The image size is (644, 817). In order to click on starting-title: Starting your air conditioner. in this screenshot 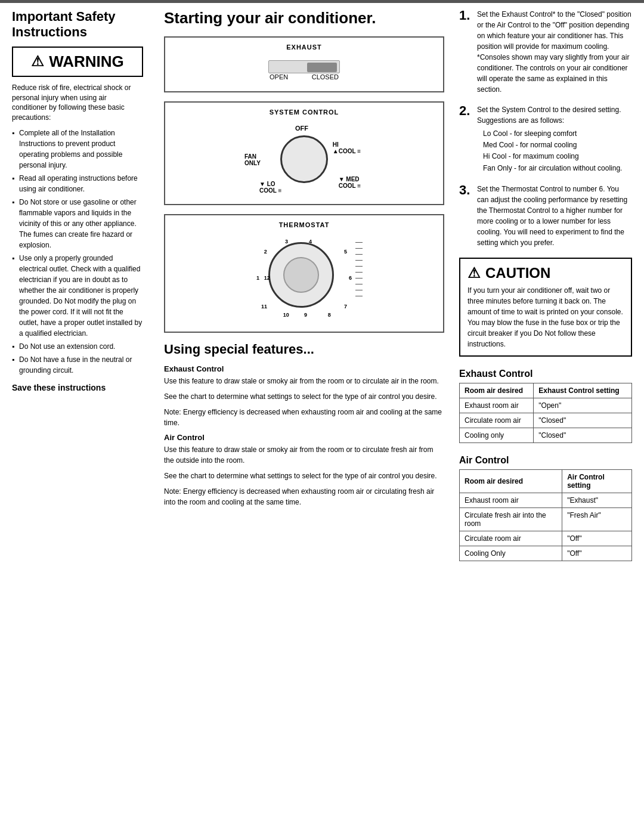, I will do `click(304, 18)`.